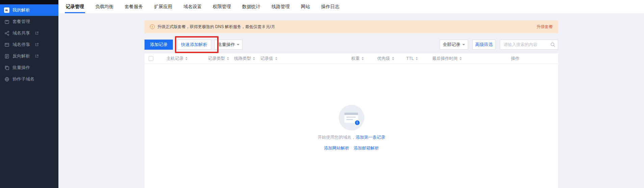  Describe the element at coordinates (24, 79) in the screenshot. I see `sidebar-item-label: 协作子域名` at that location.